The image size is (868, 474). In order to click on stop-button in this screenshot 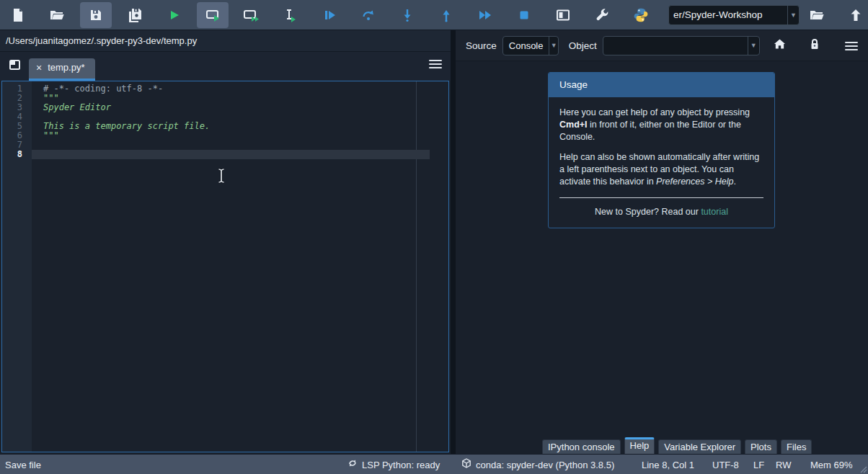, I will do `click(524, 15)`.